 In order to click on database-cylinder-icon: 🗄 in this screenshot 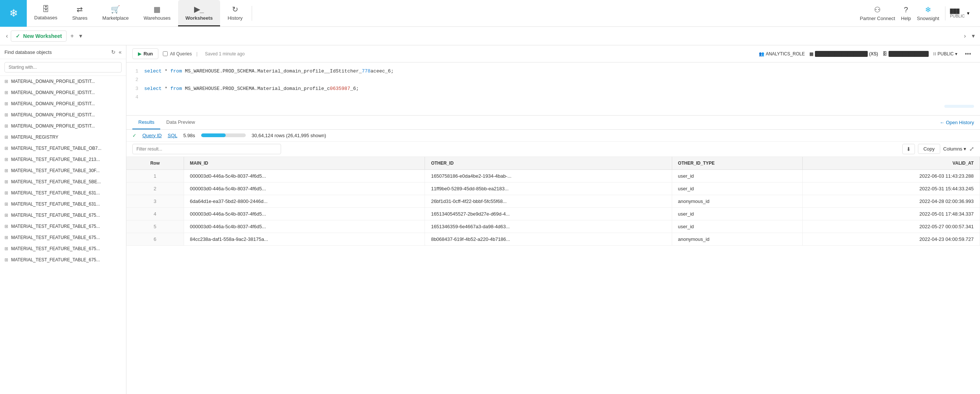, I will do `click(885, 54)`.